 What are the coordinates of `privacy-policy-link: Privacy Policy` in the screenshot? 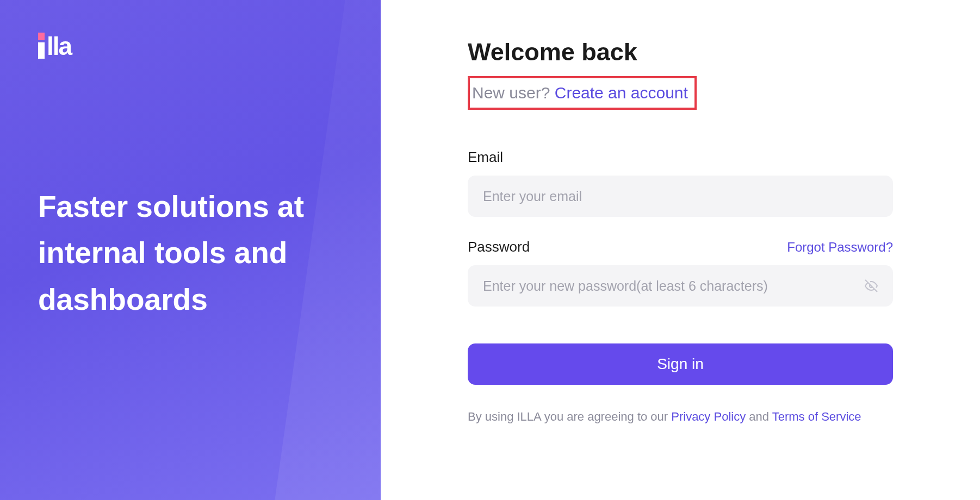 It's located at (708, 416).